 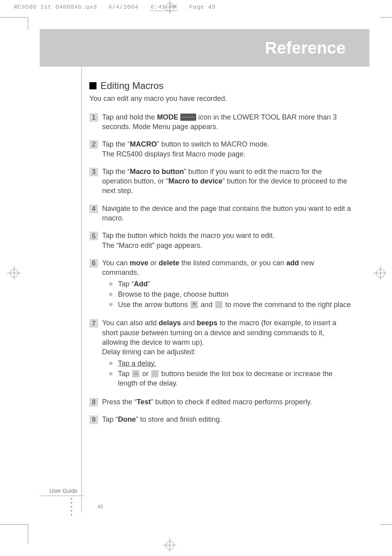 I want to click on step-6: 6 You can move or delete the listed comm…, so click(x=220, y=284).